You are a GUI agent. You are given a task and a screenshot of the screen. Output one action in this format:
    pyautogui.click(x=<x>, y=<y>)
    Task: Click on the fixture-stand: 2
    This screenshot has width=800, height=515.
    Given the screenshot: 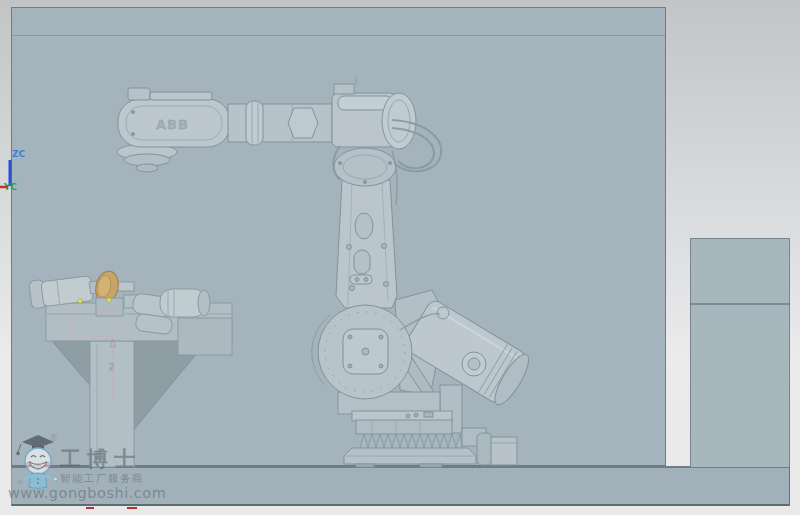 What is the action you would take?
    pyautogui.click(x=130, y=368)
    